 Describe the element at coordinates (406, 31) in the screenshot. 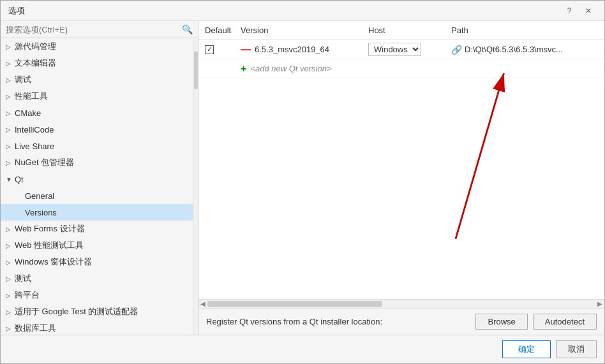

I see `col-header-host: Host` at that location.